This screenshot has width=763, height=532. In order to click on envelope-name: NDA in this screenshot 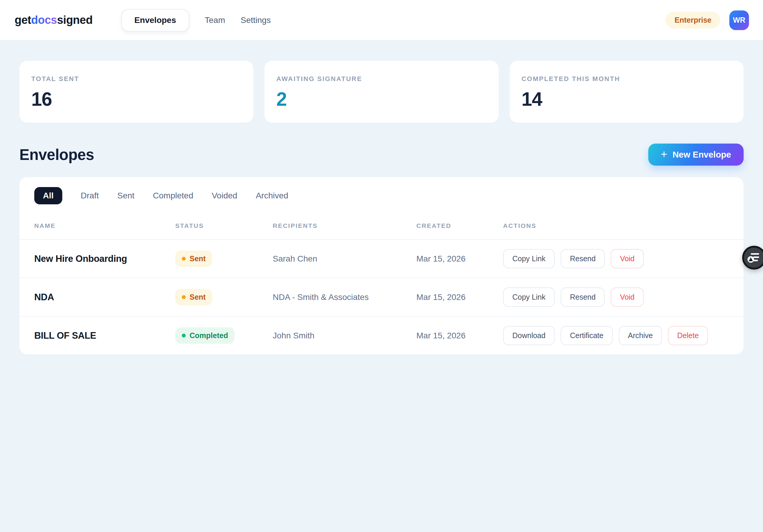, I will do `click(105, 297)`.